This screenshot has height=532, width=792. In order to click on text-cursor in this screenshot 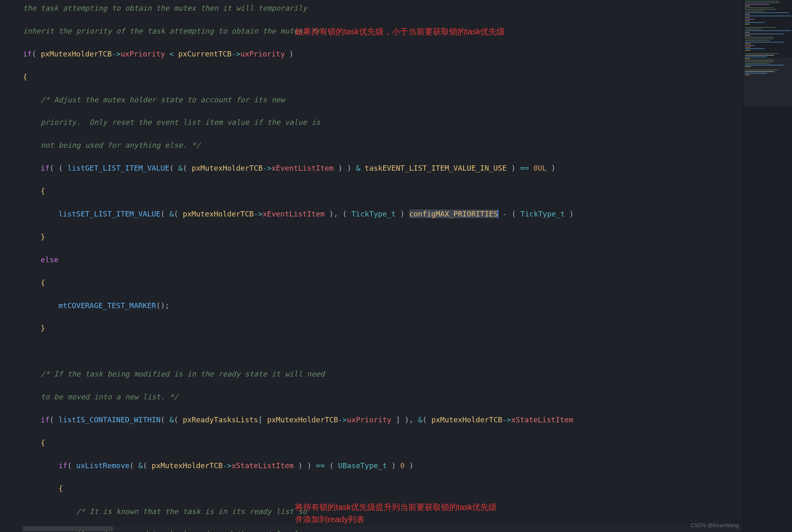, I will do `click(498, 214)`.